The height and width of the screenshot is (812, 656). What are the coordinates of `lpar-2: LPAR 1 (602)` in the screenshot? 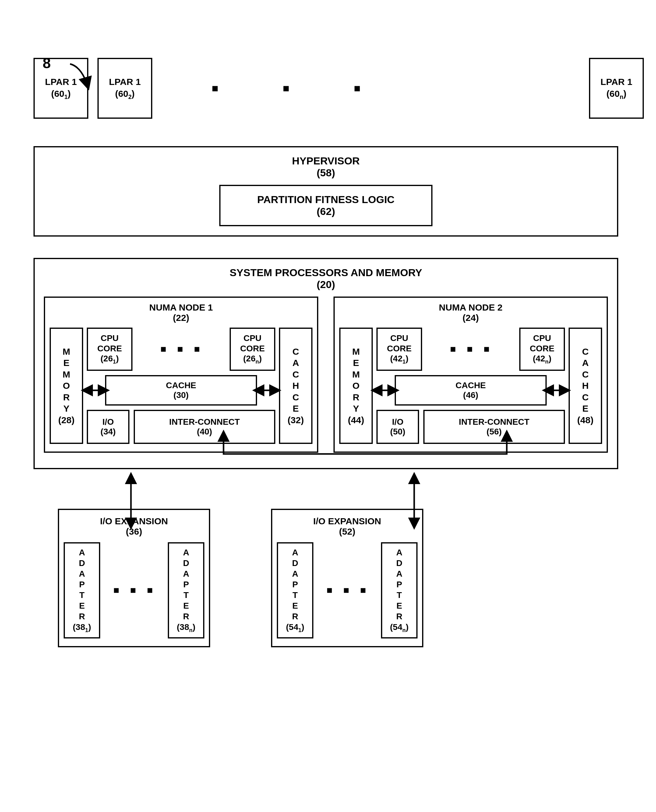 It's located at (125, 88).